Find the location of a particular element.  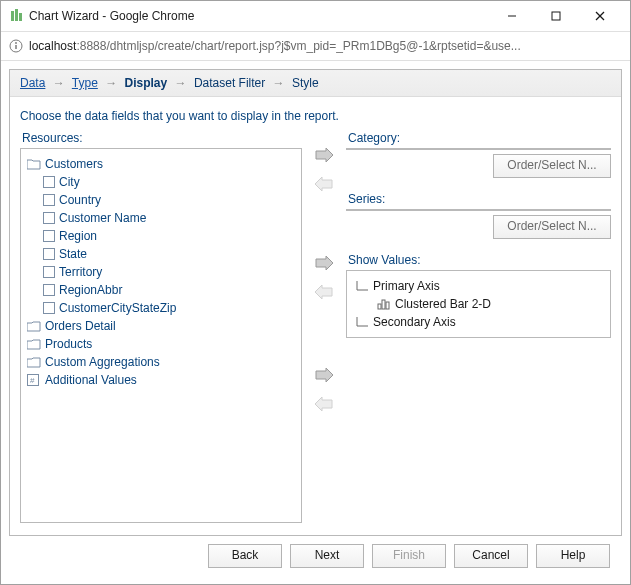

next-button: Next is located at coordinates (327, 556).